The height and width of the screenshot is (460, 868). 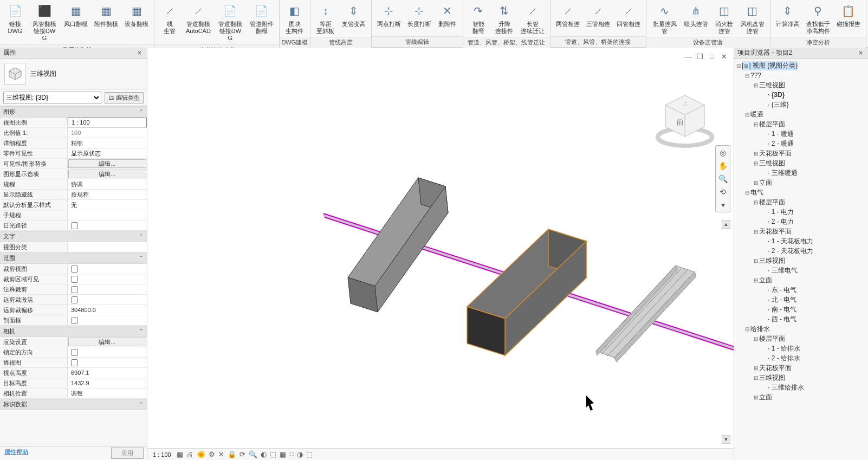 I want to click on tree-node: · 2 - 暖通, so click(x=801, y=144).